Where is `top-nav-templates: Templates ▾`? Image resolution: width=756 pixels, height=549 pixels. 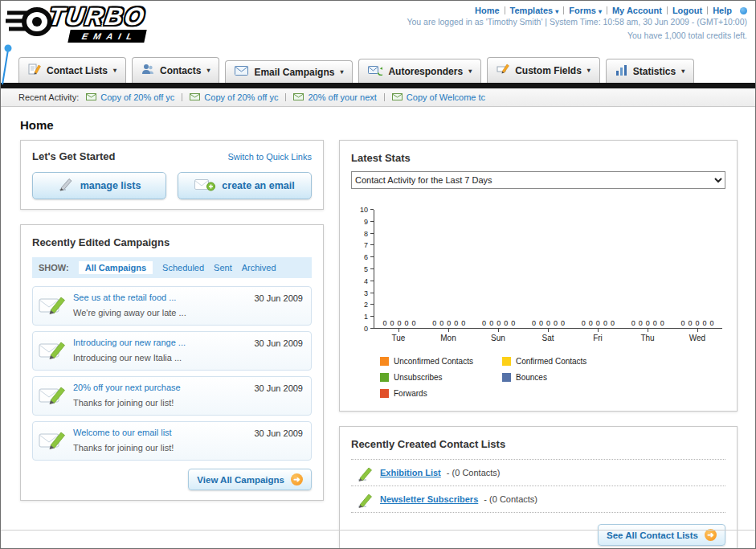
top-nav-templates: Templates ▾ is located at coordinates (535, 10).